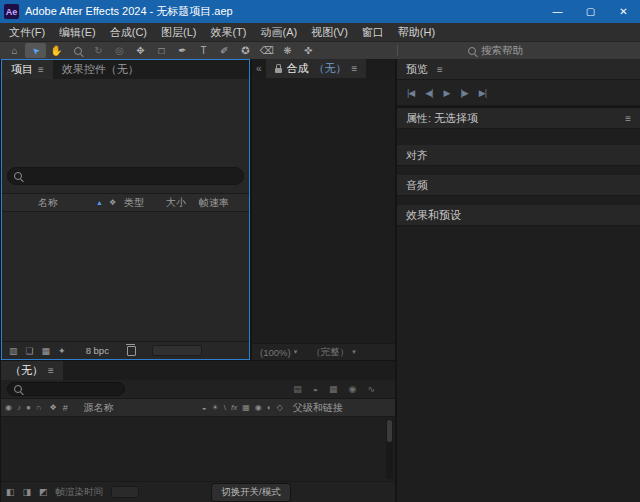  What do you see at coordinates (251, 492) in the screenshot?
I see `toggle-switches-modes-button: 切换开关/模式` at bounding box center [251, 492].